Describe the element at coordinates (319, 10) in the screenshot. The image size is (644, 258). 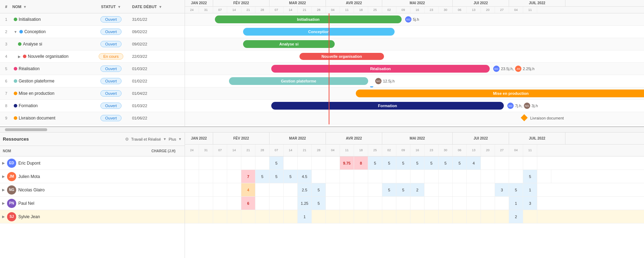
I see `week-cell: 28` at that location.